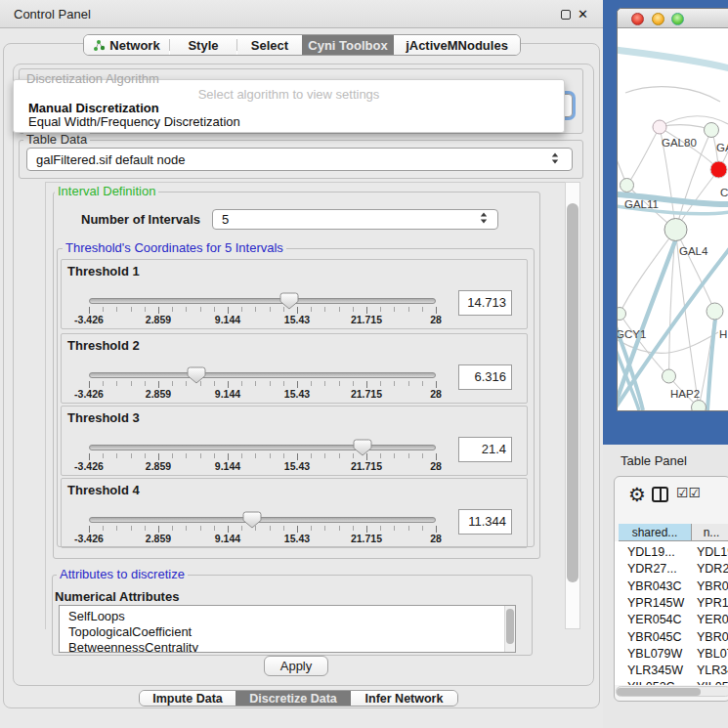 The width and height of the screenshot is (728, 728). I want to click on table-cell: YER054C, so click(712, 620).